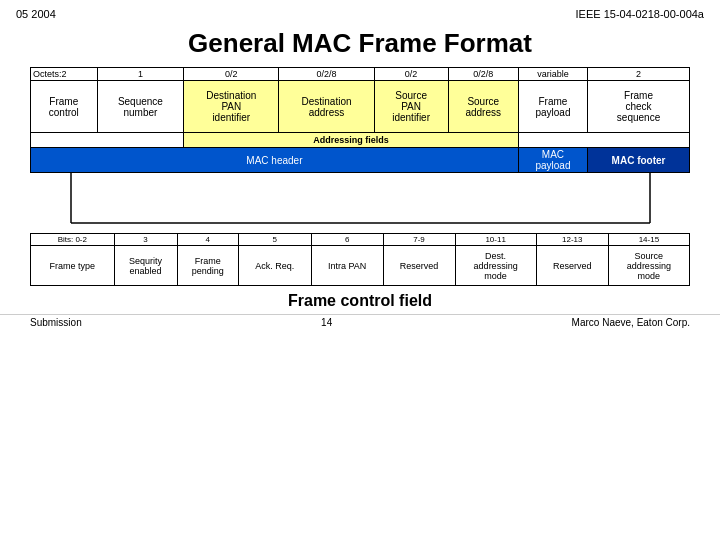 The image size is (720, 540). What do you see at coordinates (360, 240) in the screenshot?
I see `bits-row: Bits: 0-2 3 4 5 6 7-9 10-11 12-13 14-15` at bounding box center [360, 240].